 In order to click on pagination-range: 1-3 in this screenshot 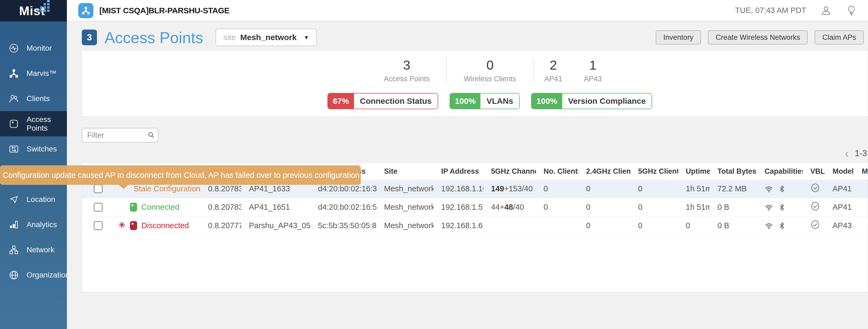, I will do `click(861, 154)`.